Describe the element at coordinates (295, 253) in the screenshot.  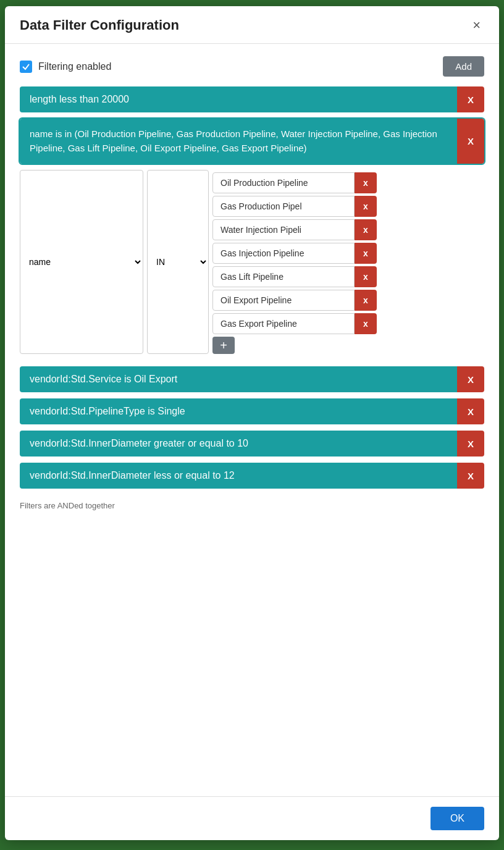
I see `value-row-3: Gas Injection Pipeline x` at that location.